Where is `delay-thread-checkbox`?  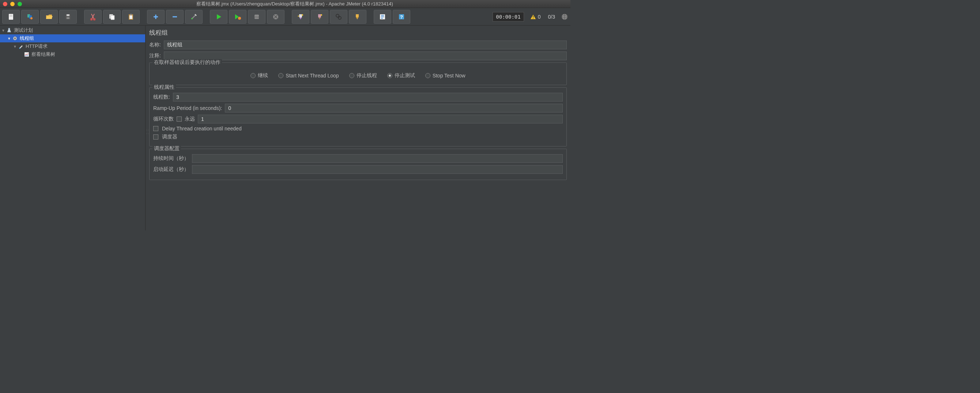 delay-thread-checkbox is located at coordinates (156, 128).